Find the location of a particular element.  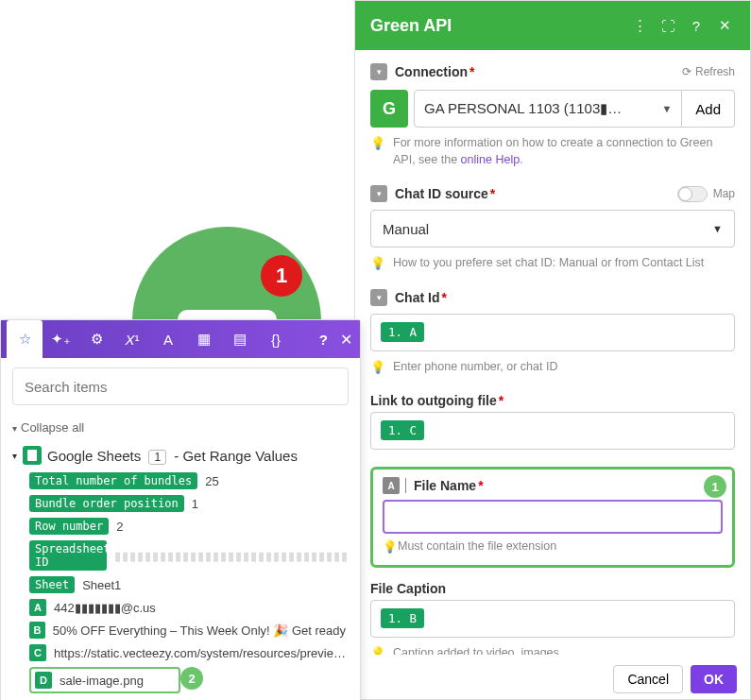

callout-badge-fn-1: 1 is located at coordinates (715, 487).